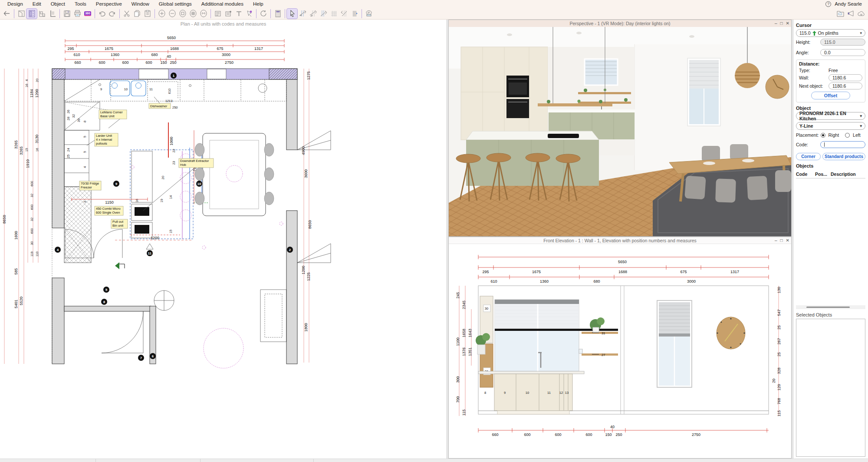 Image resolution: width=868 pixels, height=462 pixels. Describe the element at coordinates (840, 14) in the screenshot. I see `cloud-folder-icon` at that location.